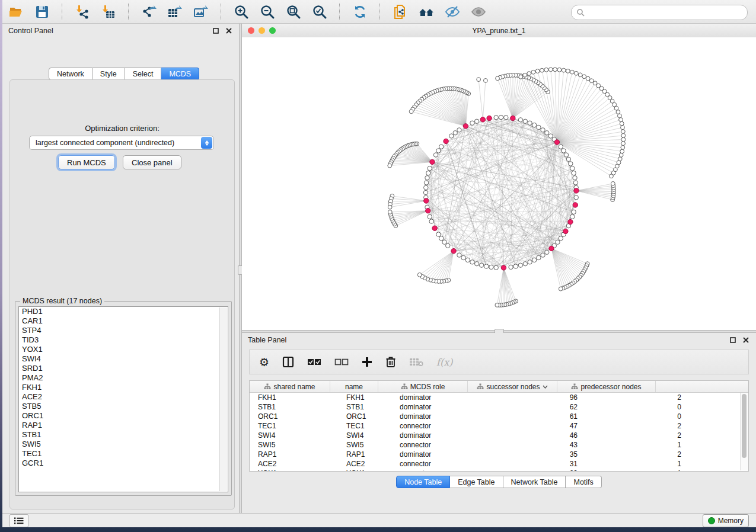  What do you see at coordinates (536, 398) in the screenshot?
I see `table-cell: 96` at bounding box center [536, 398].